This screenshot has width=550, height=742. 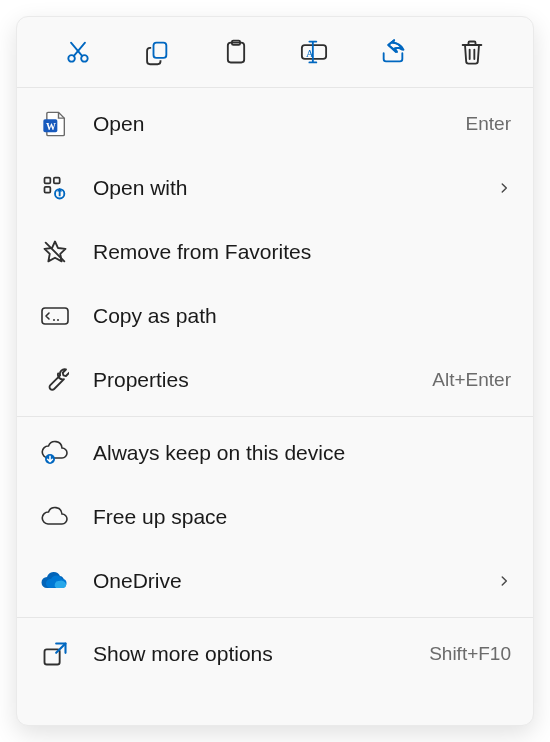 What do you see at coordinates (275, 124) in the screenshot?
I see `menu-item-open: W Open Enter` at bounding box center [275, 124].